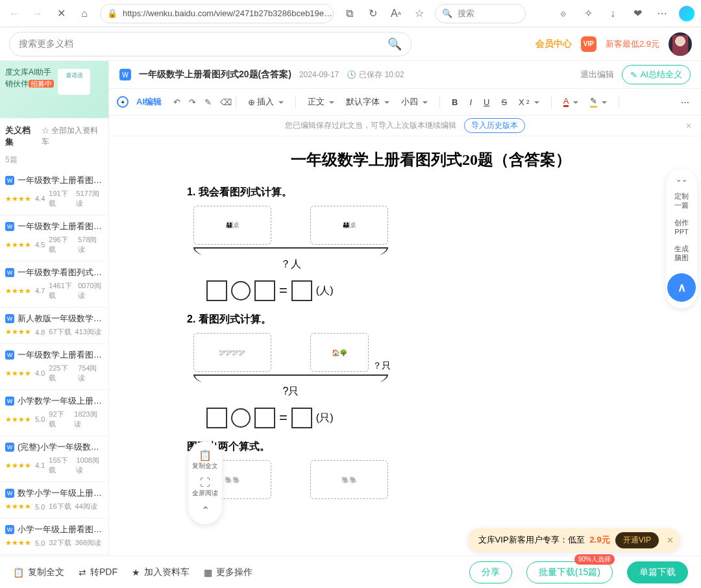 Image resolution: width=701 pixels, height=588 pixels. Describe the element at coordinates (55, 90) in the screenshot. I see `sidebar-promo: 度文库AI助手 销伙伴招募中 邀请函` at that location.